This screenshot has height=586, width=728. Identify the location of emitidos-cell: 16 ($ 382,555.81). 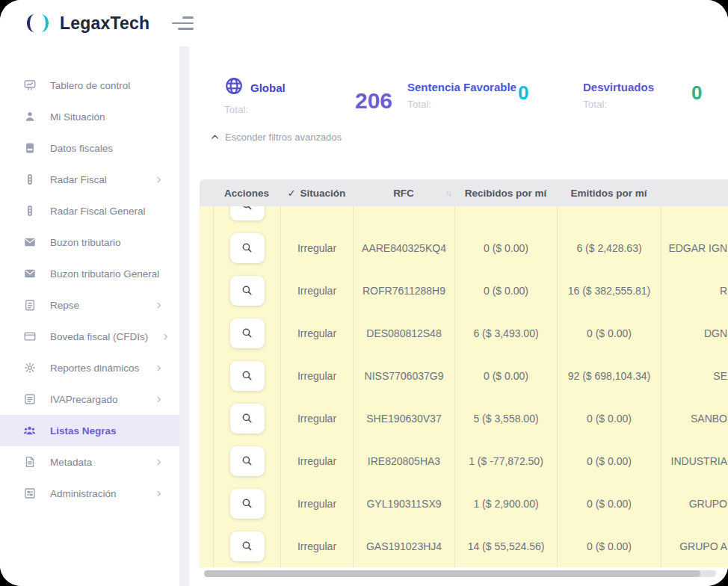
(608, 290).